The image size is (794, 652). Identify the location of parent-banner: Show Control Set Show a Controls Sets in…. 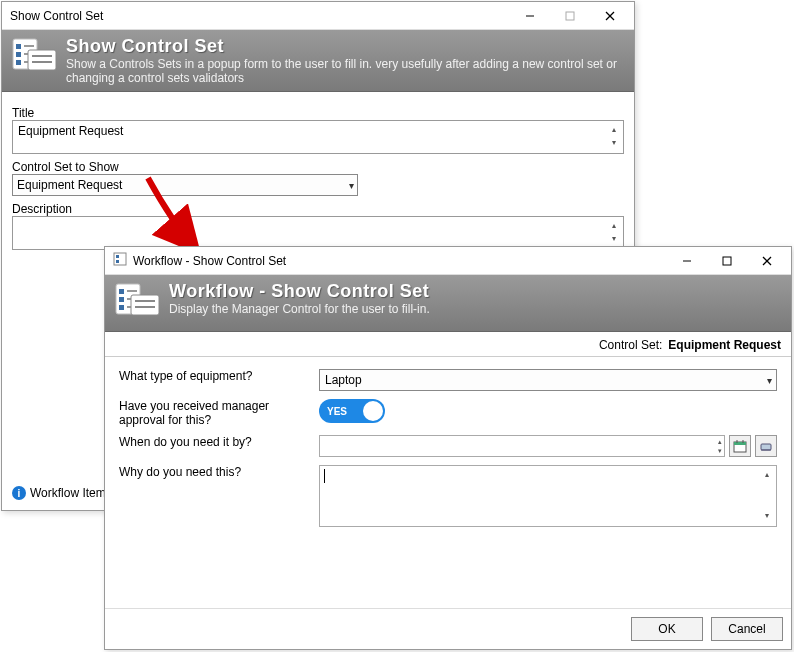
(318, 61).